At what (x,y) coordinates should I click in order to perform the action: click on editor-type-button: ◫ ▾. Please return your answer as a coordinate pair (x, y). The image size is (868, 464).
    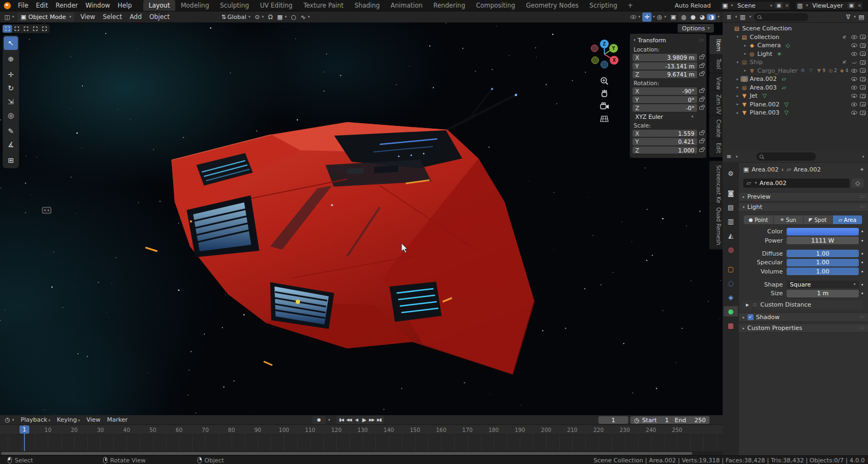
    Looking at the image, I should click on (9, 17).